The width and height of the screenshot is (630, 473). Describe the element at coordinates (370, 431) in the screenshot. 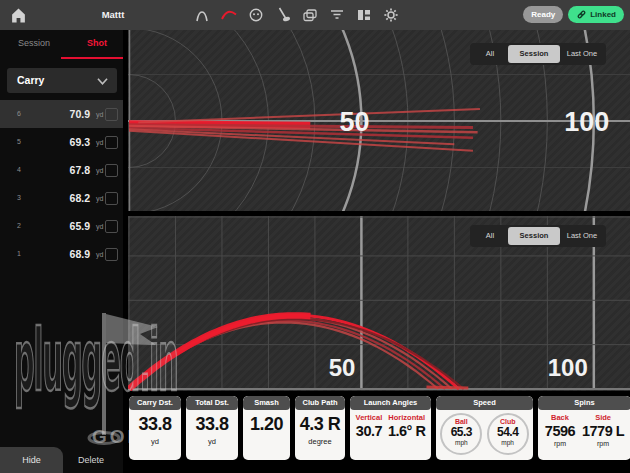

I see `stat-value: 30.7` at that location.